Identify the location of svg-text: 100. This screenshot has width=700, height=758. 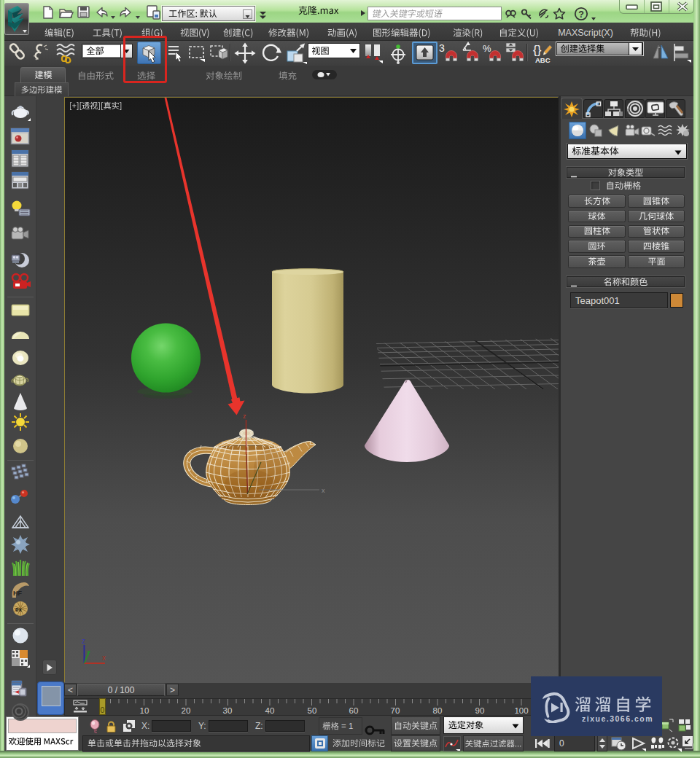
(521, 711).